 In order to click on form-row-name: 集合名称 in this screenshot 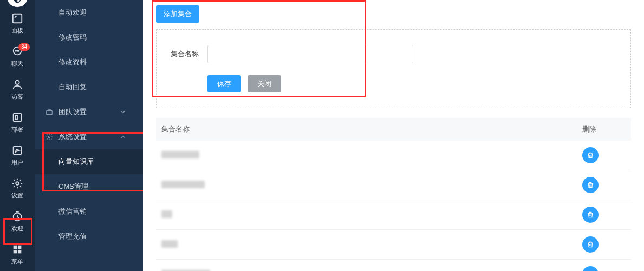, I will do `click(393, 54)`.